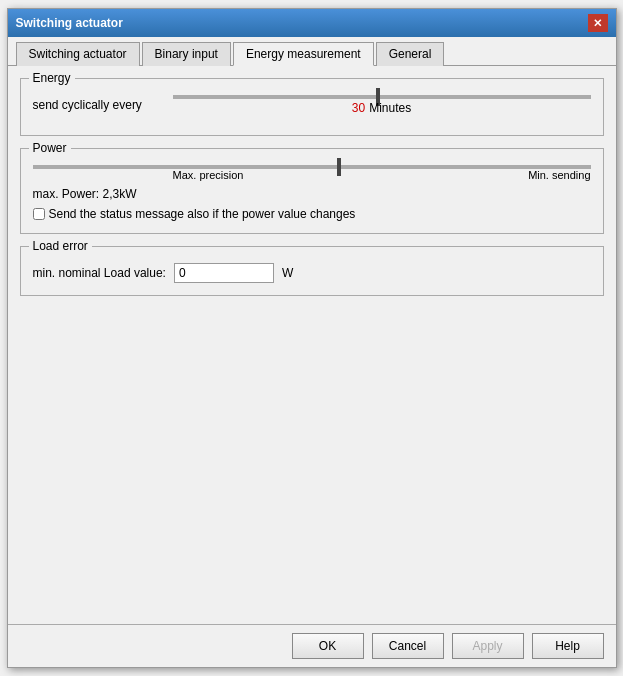 The image size is (623, 676). I want to click on send-cyclically-row: send cyclically every 30 Minutes, so click(312, 105).